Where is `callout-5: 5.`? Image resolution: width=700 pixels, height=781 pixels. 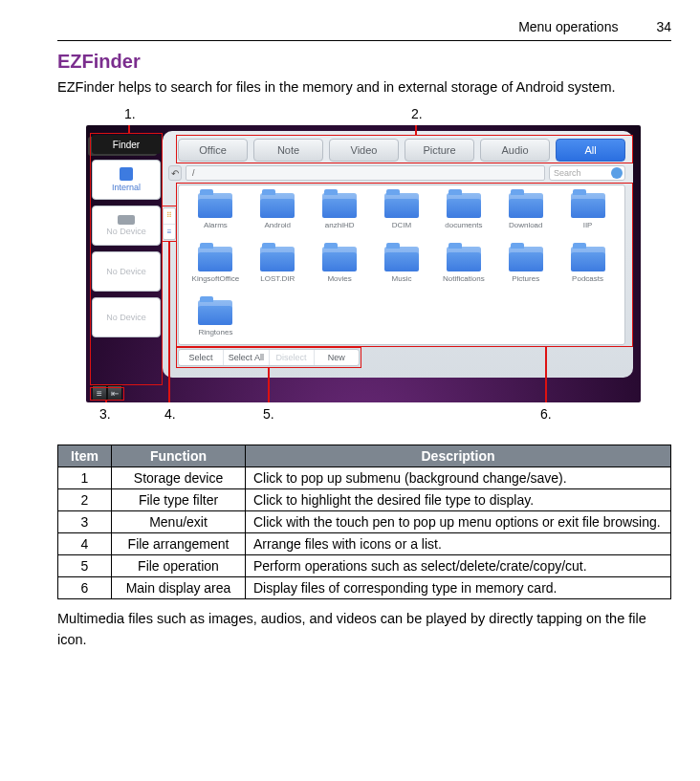
callout-5: 5. is located at coordinates (269, 414).